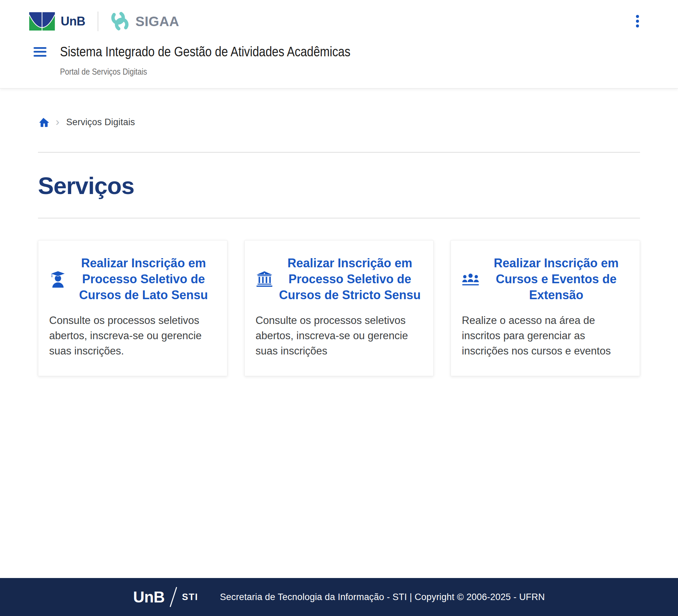  I want to click on footer-sti-wordmark: STI, so click(190, 597).